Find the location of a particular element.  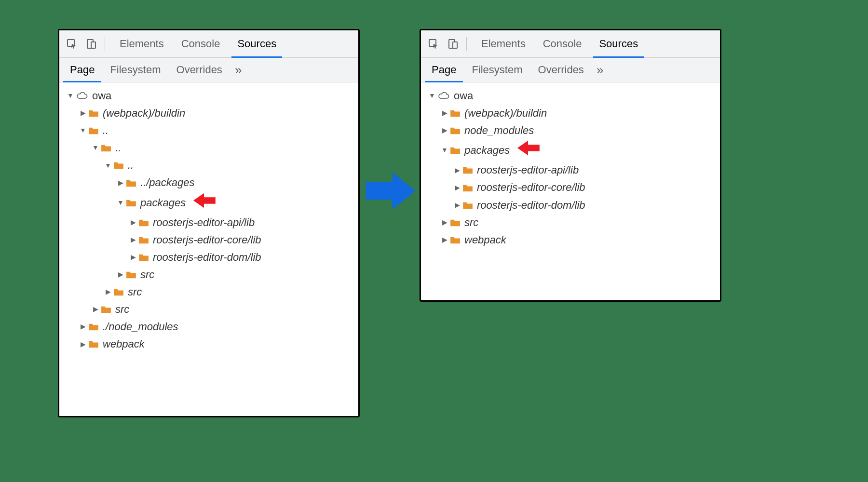

subtab-filesystem-label: Filesystem is located at coordinates (497, 70).